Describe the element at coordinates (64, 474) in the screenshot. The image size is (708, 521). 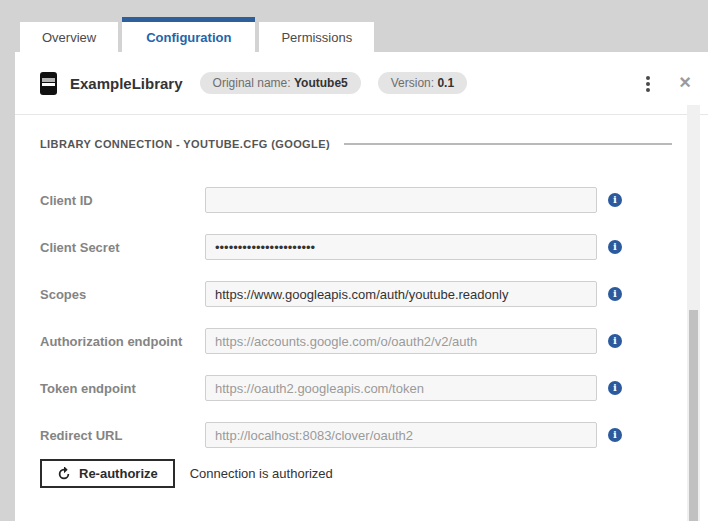
I see `refresh-icon` at that location.